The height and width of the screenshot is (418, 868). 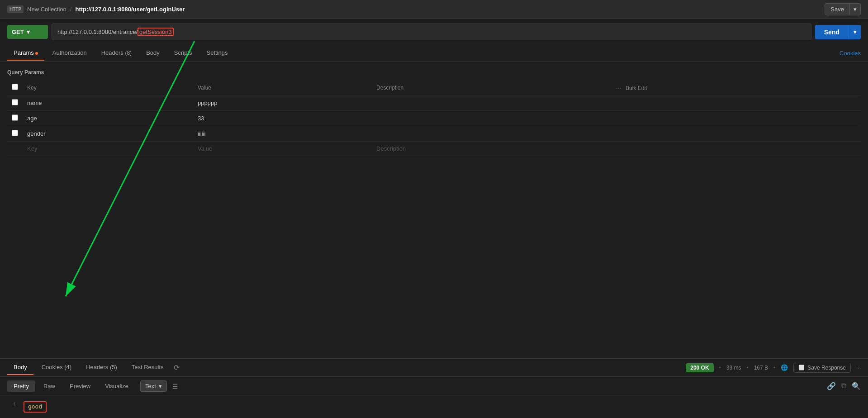 I want to click on link-icon: 🔗, so click(x=831, y=386).